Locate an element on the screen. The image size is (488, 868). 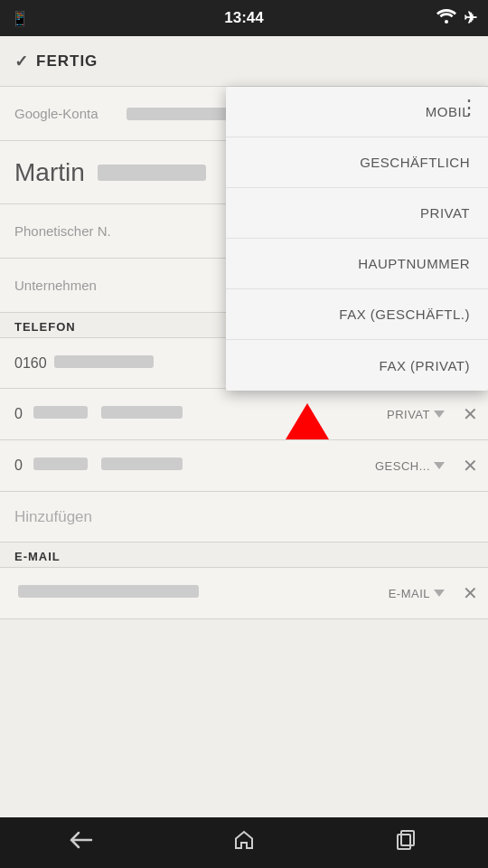
email-value is located at coordinates (196, 593).